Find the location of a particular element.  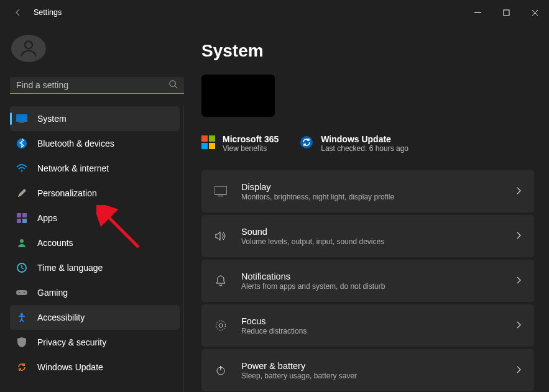

back-button is located at coordinates (18, 12).